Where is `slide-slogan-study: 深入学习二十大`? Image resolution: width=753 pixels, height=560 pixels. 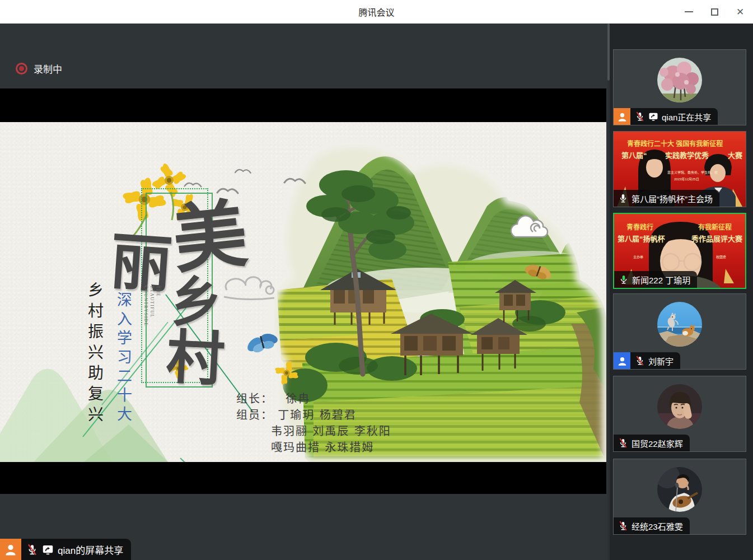 slide-slogan-study: 深入学习二十大 is located at coordinates (123, 358).